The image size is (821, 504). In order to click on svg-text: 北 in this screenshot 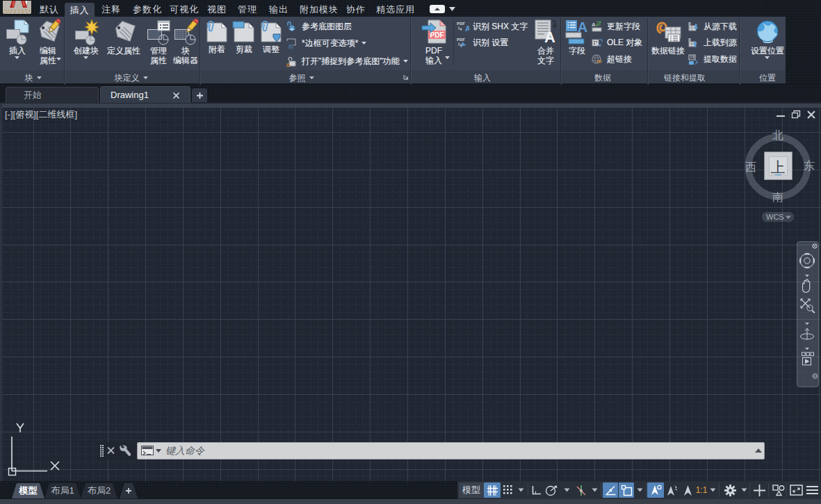, I will do `click(778, 135)`.